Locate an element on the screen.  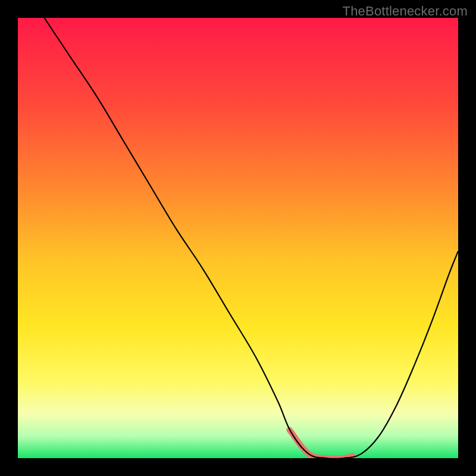
watermark-text: TheBottlenecker.com is located at coordinates (405, 11).